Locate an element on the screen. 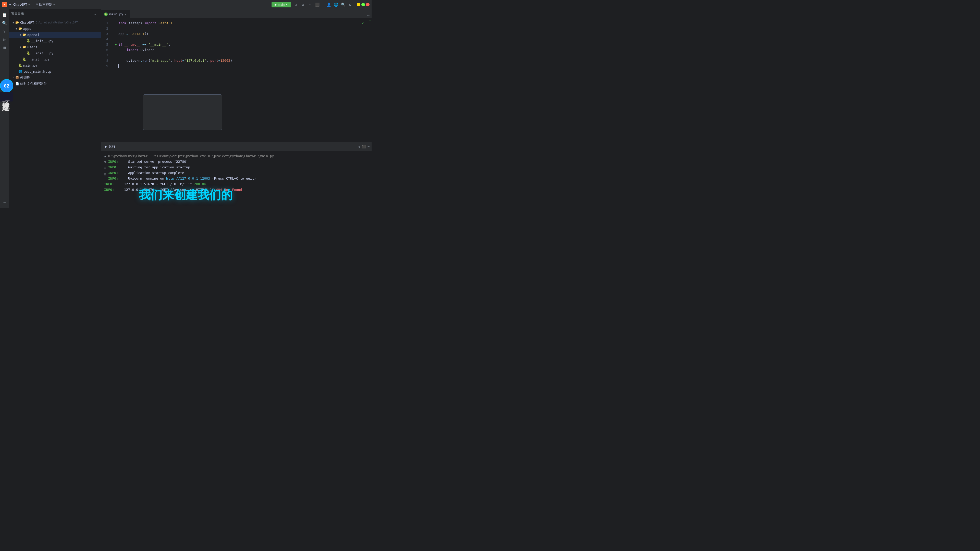  scroll-all-icon: ≡ is located at coordinates (105, 168).